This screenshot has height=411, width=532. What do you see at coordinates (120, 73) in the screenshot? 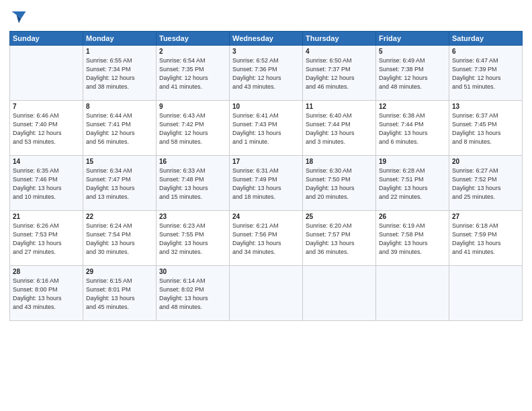
I see `calendar-cell: 1Sunrise: 6:55 AMSunset: 7:34 PMDaylight…` at bounding box center [120, 73].